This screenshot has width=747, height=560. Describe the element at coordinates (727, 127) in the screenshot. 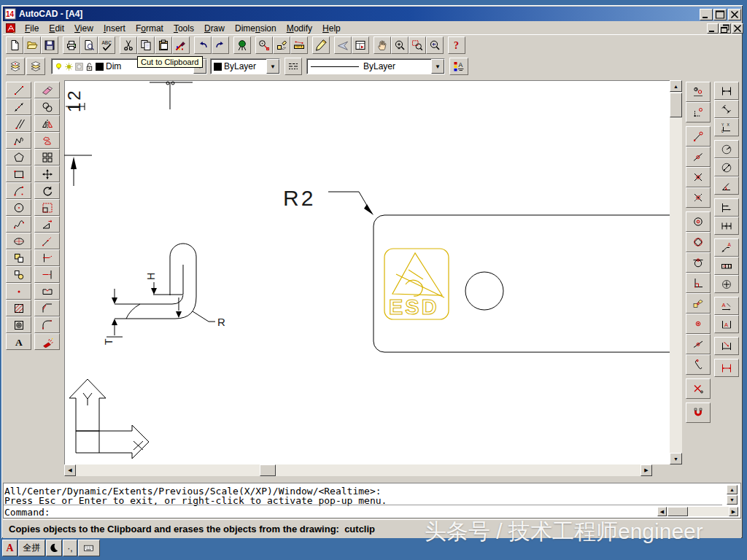

I see `ordinate-dimension-button: YX0` at that location.